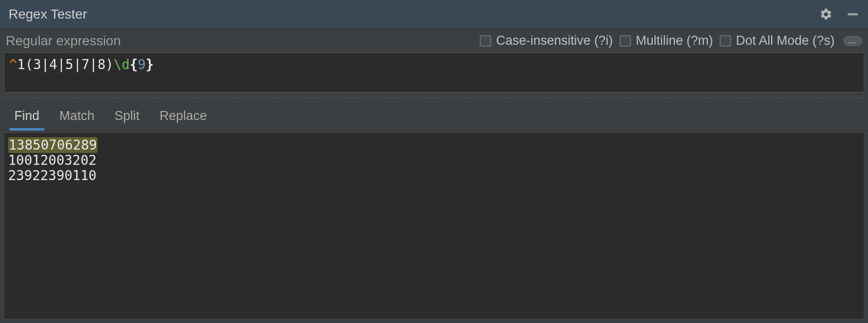  Describe the element at coordinates (122, 65) in the screenshot. I see `regex-token: \d` at that location.